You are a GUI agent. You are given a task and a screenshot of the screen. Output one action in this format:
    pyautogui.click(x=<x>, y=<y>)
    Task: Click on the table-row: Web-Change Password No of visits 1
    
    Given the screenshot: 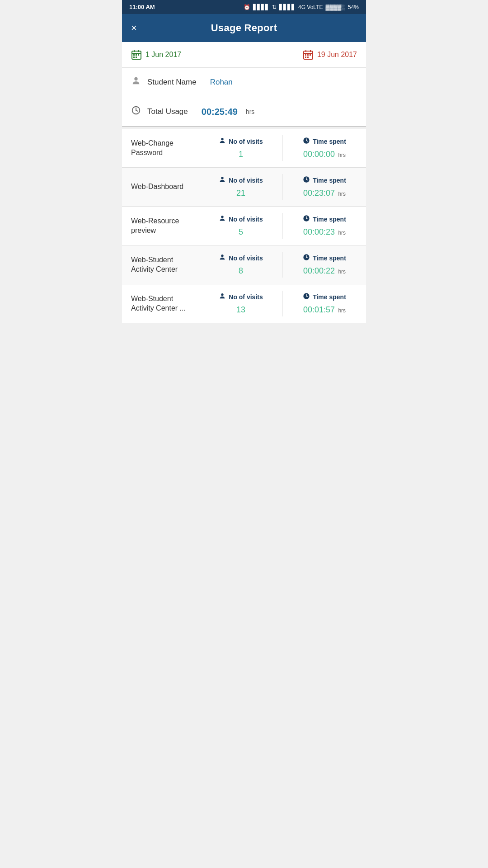 What is the action you would take?
    pyautogui.click(x=244, y=148)
    